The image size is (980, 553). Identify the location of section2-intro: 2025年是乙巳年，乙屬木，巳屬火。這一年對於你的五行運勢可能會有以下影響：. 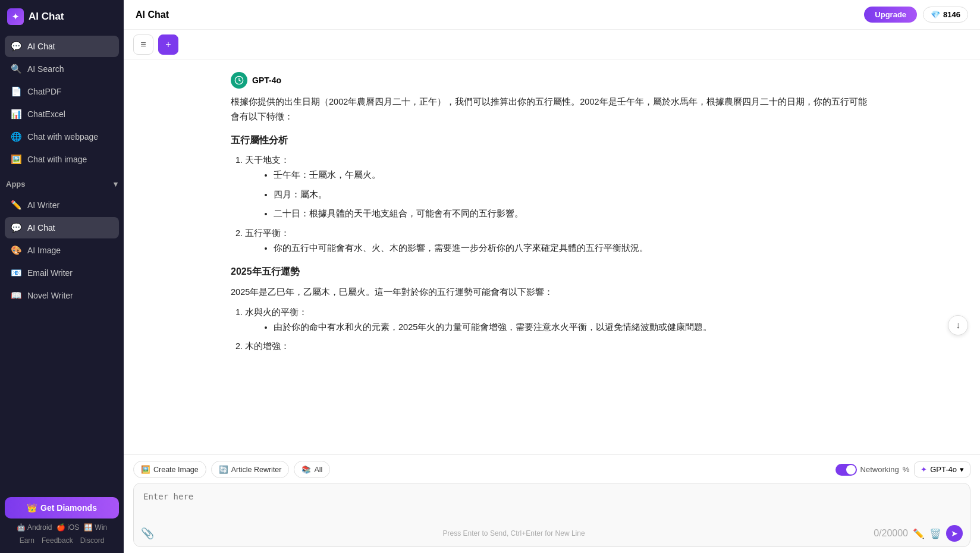
(552, 293).